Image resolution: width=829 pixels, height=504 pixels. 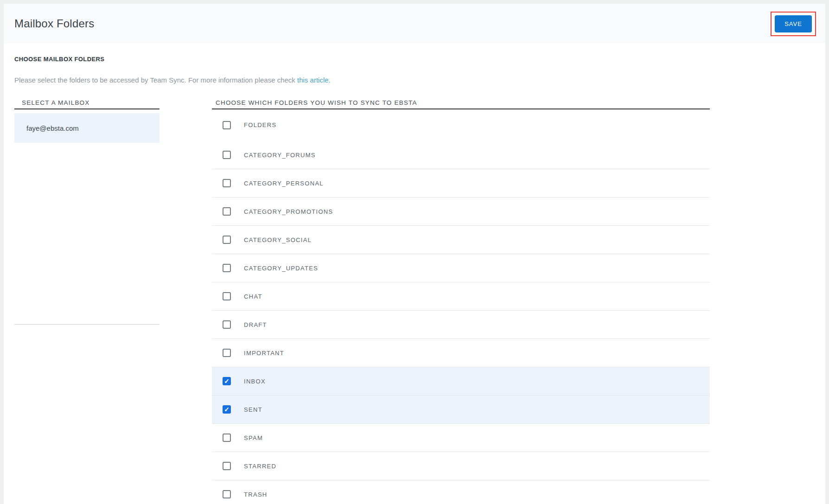 What do you see at coordinates (280, 155) in the screenshot?
I see `folder-label: CATEGORY_FORUMS` at bounding box center [280, 155].